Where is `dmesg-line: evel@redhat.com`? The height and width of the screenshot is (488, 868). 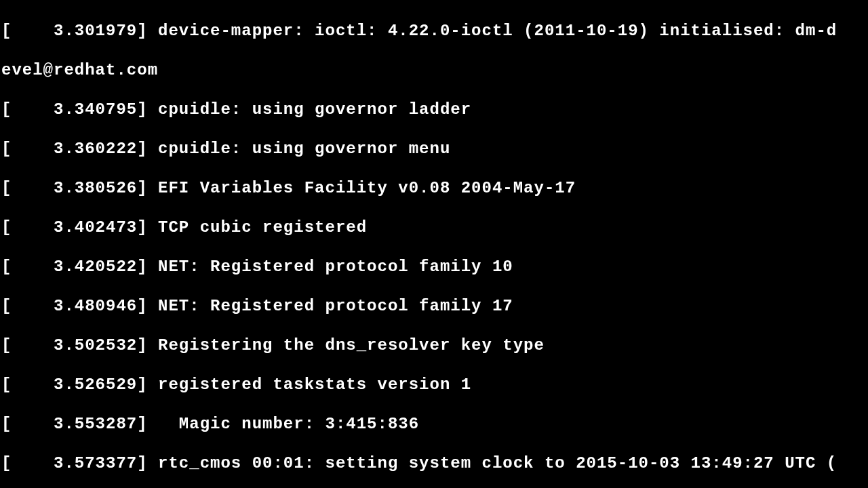 dmesg-line: evel@redhat.com is located at coordinates (435, 70).